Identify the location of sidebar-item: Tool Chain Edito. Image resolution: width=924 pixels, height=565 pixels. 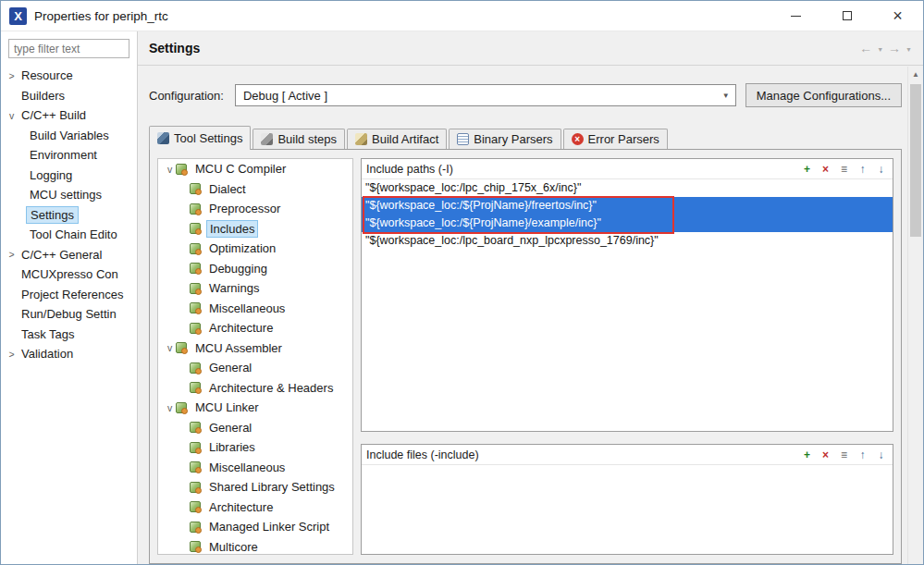
(68, 235).